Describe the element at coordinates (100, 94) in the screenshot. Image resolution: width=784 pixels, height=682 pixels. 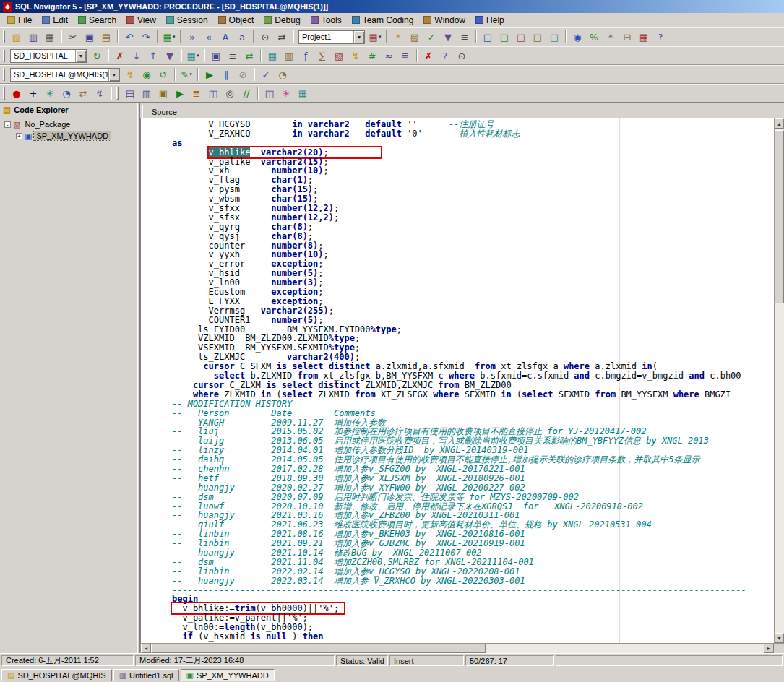
I see `jump-to-button: ↯` at that location.